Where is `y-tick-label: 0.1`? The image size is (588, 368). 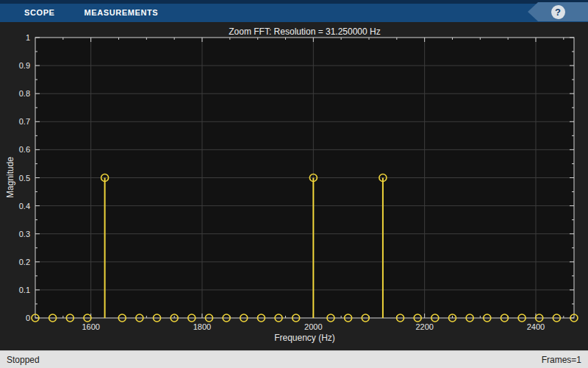
y-tick-label: 0.1 is located at coordinates (25, 290).